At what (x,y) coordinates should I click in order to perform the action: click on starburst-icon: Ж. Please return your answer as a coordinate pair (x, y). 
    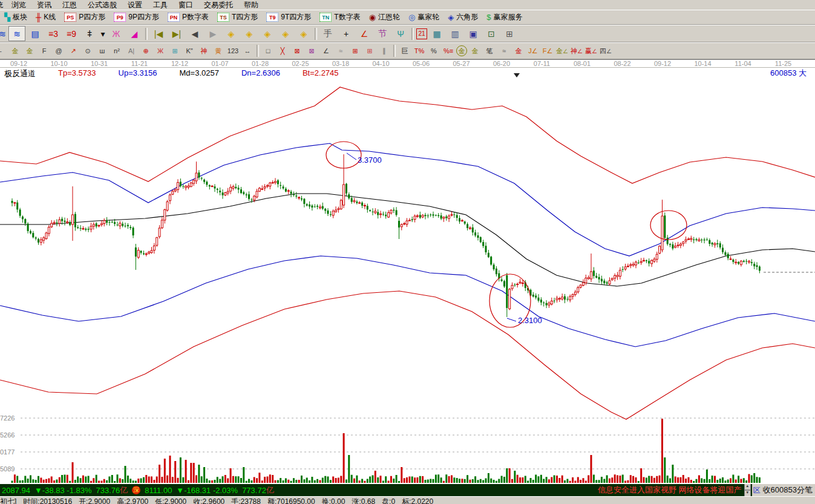
    Looking at the image, I should click on (160, 51).